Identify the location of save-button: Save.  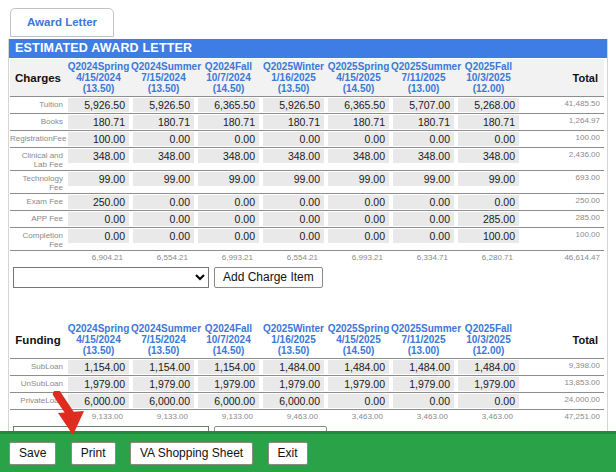
(32, 454).